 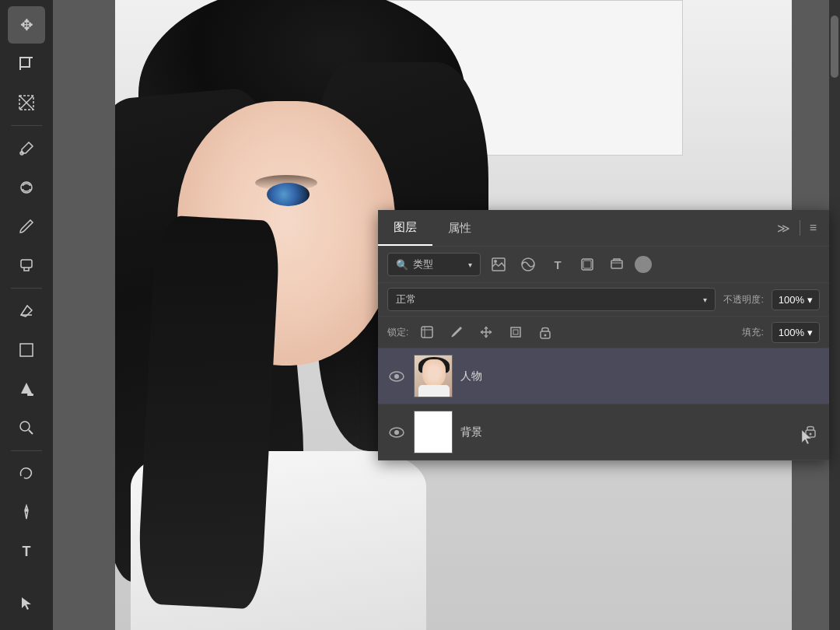 I want to click on tab-properties: 属性, so click(x=460, y=229).